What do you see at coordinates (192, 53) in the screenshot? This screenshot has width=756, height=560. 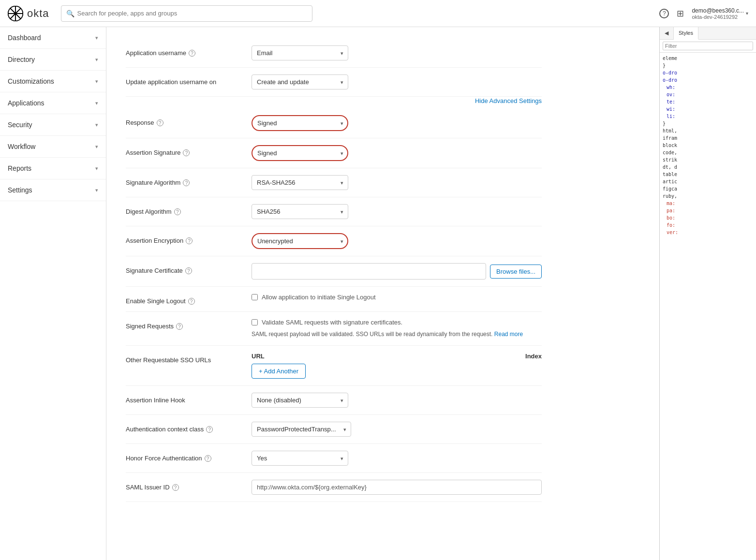 I see `help-icon-application-username: ?` at bounding box center [192, 53].